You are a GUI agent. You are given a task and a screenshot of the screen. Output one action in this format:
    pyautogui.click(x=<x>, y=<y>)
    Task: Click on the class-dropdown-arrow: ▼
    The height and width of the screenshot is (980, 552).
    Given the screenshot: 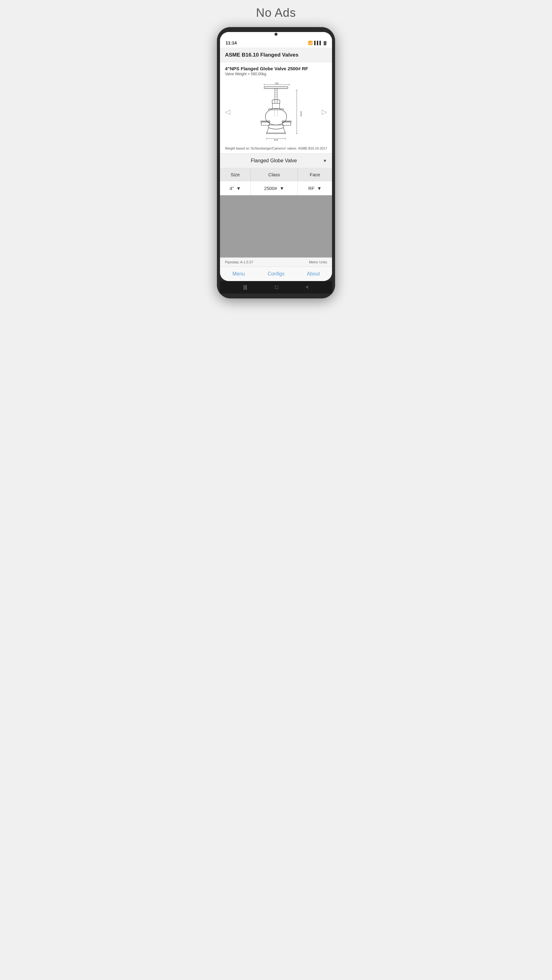 What is the action you would take?
    pyautogui.click(x=282, y=188)
    